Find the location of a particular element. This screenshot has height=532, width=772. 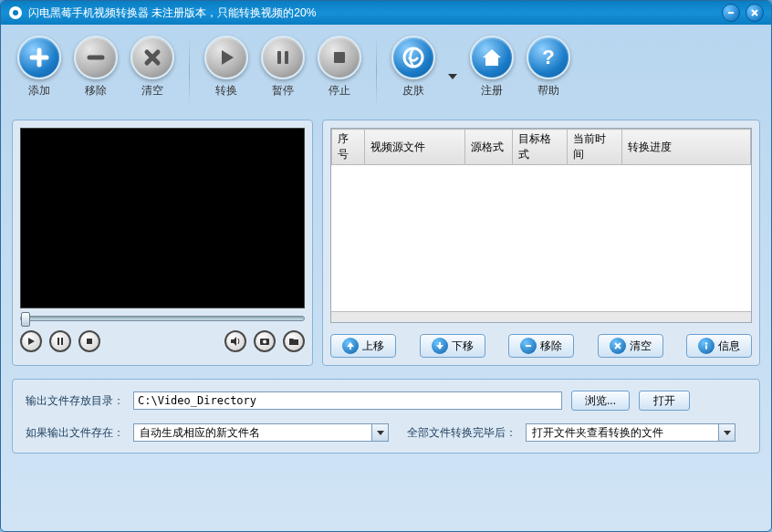

col-dstformat: 目标格式 is located at coordinates (540, 148).